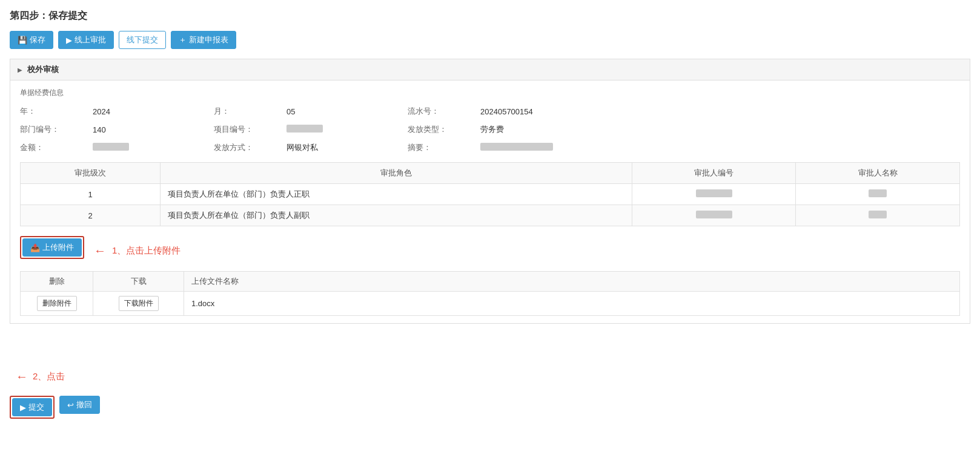 Image resolution: width=980 pixels, height=452 pixels. What do you see at coordinates (56, 111) in the screenshot?
I see `year-key: 年：` at bounding box center [56, 111].